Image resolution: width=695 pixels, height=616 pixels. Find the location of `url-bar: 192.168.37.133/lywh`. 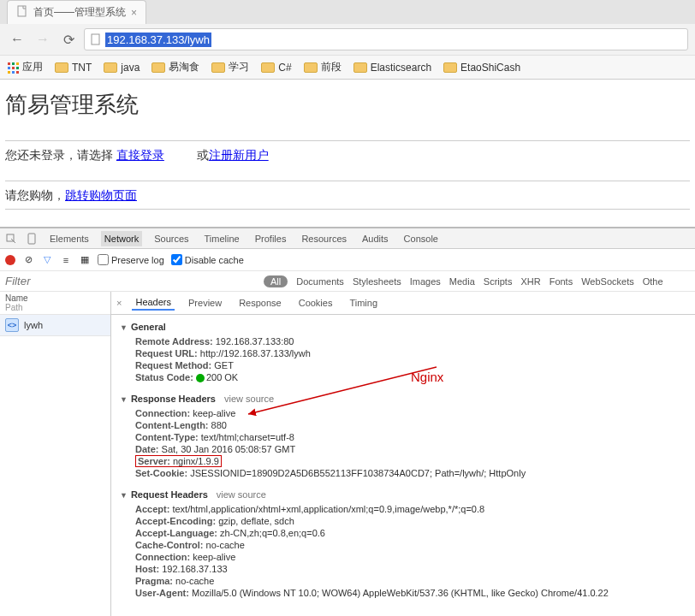

url-bar: 192.168.37.133/lywh is located at coordinates (386, 39).